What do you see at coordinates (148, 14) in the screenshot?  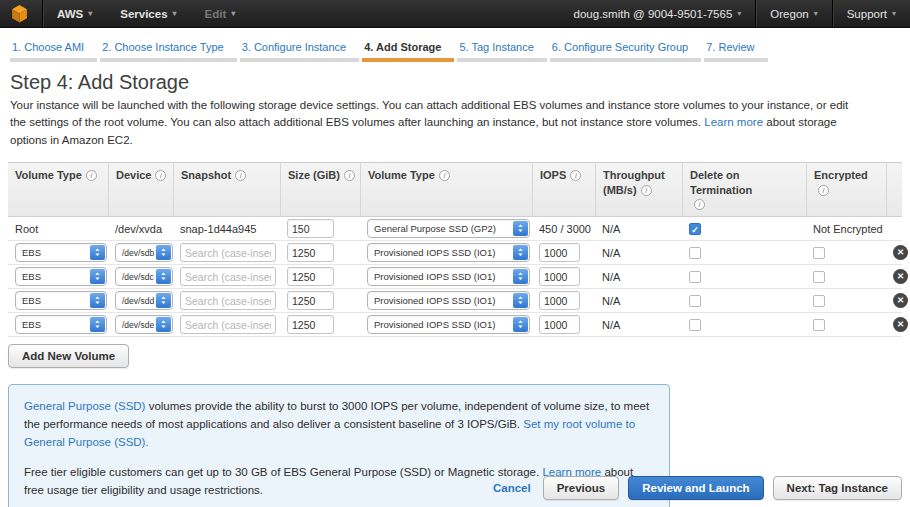 I see `menu-services: Services ▾` at bounding box center [148, 14].